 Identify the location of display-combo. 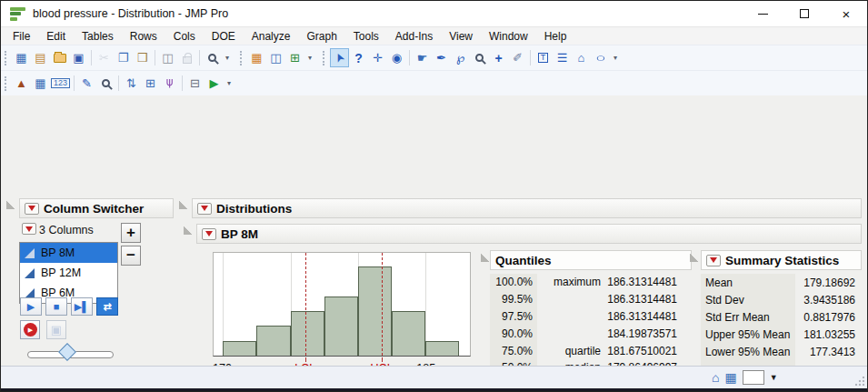
(753, 377).